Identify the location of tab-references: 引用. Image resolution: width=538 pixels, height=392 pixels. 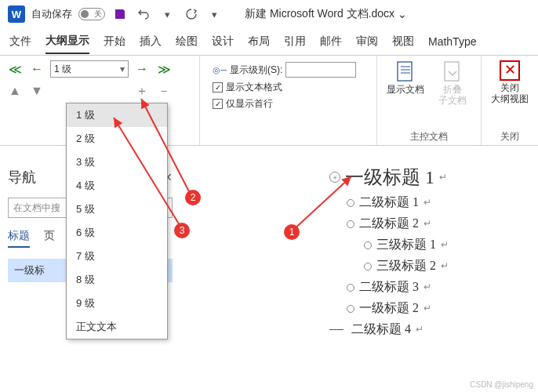
(295, 42).